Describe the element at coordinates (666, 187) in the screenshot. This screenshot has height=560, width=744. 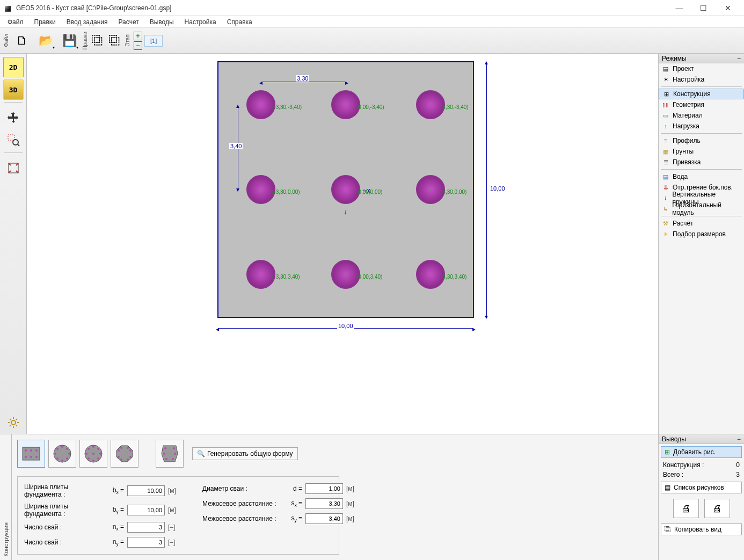
I see `friction-icon: ⇊` at that location.